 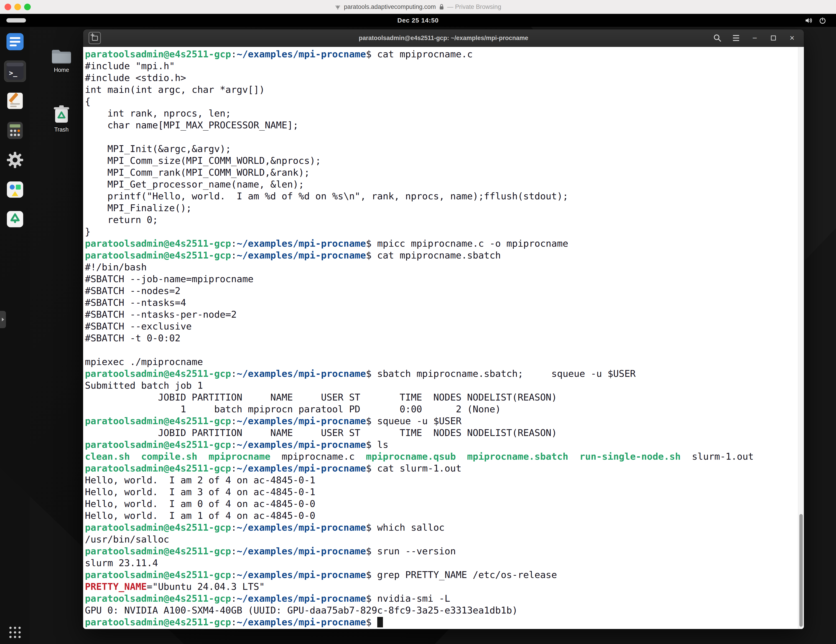 I want to click on text-editor-app-icon, so click(x=15, y=101).